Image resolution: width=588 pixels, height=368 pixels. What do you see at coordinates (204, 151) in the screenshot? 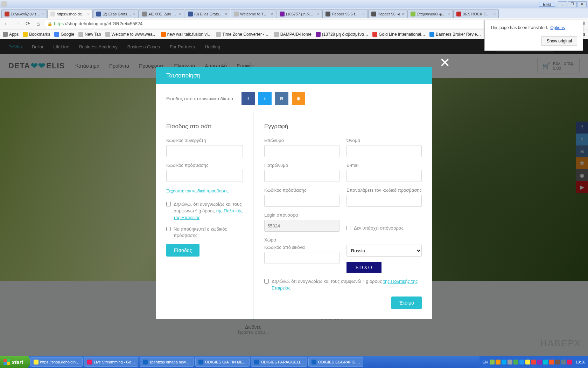
I see `partner-code-input` at bounding box center [204, 151].